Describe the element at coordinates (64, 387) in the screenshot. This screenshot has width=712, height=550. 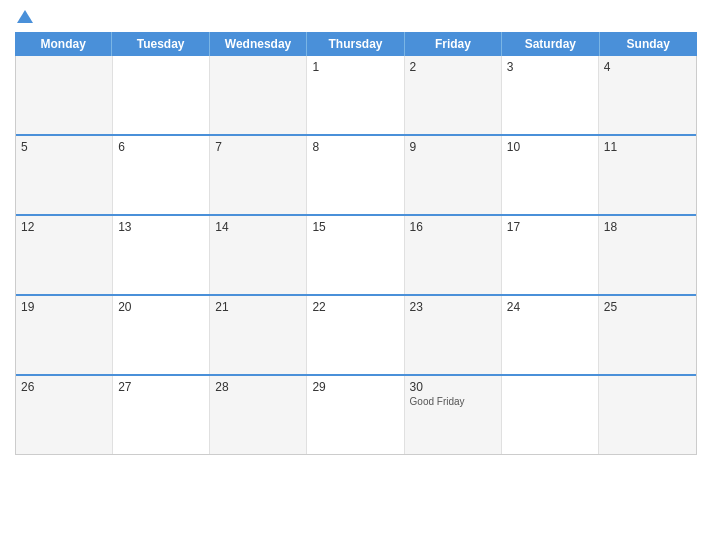
I see `day-number: 26` at that location.